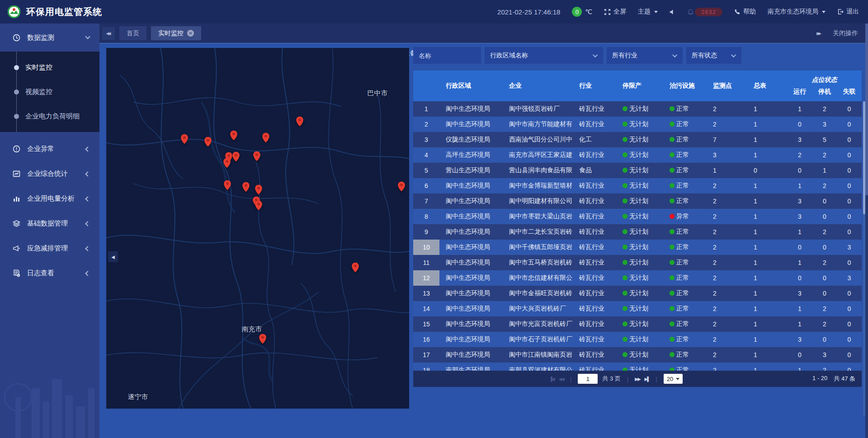  Describe the element at coordinates (95, 12) in the screenshot. I see `brand: 环保用电监管系统` at that location.